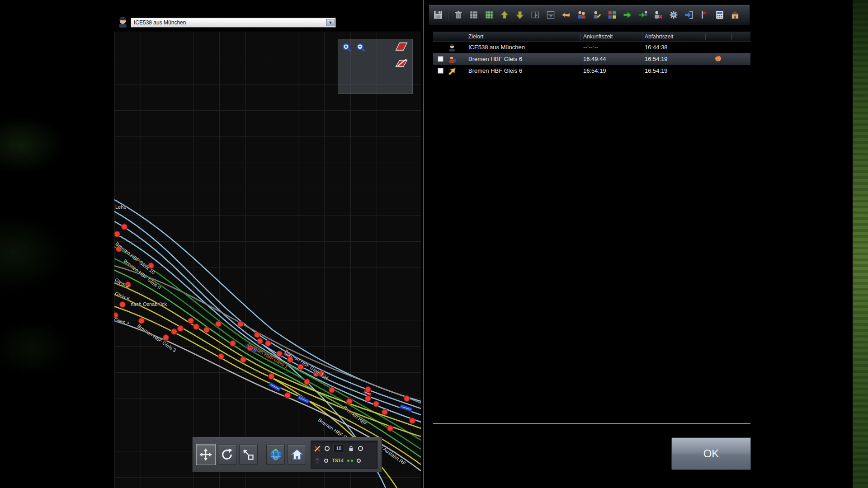 This screenshot has width=868, height=488. Describe the element at coordinates (704, 15) in the screenshot. I see `flag-icon` at that location.